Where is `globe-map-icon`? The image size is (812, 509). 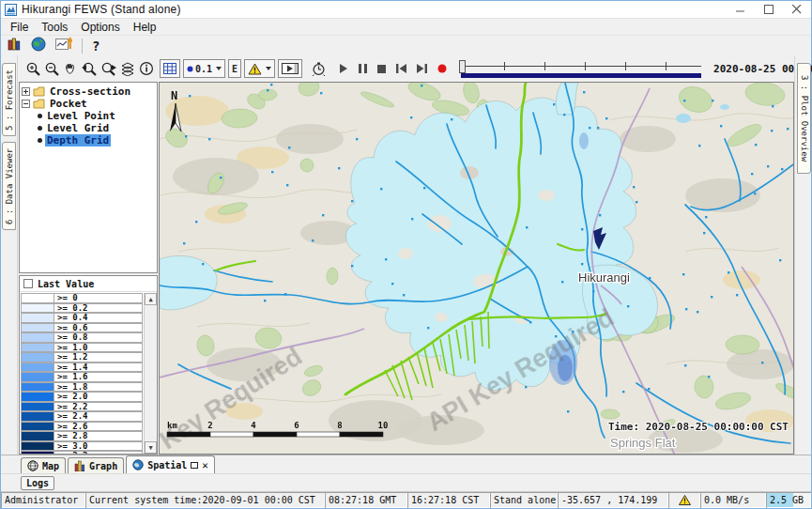 globe-map-icon is located at coordinates (38, 46).